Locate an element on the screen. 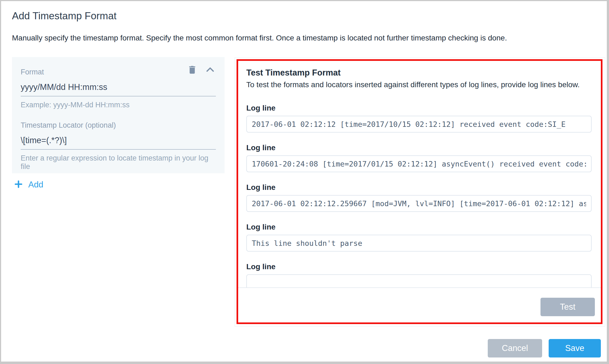 This screenshot has height=364, width=609. locator-input is located at coordinates (118, 143).